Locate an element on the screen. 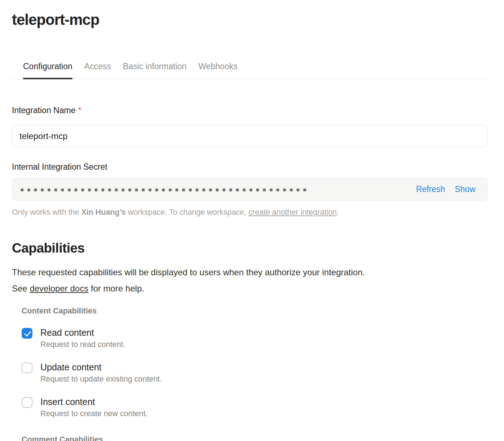 The image size is (504, 441). integration-name-label: Integration Name* is located at coordinates (250, 110).